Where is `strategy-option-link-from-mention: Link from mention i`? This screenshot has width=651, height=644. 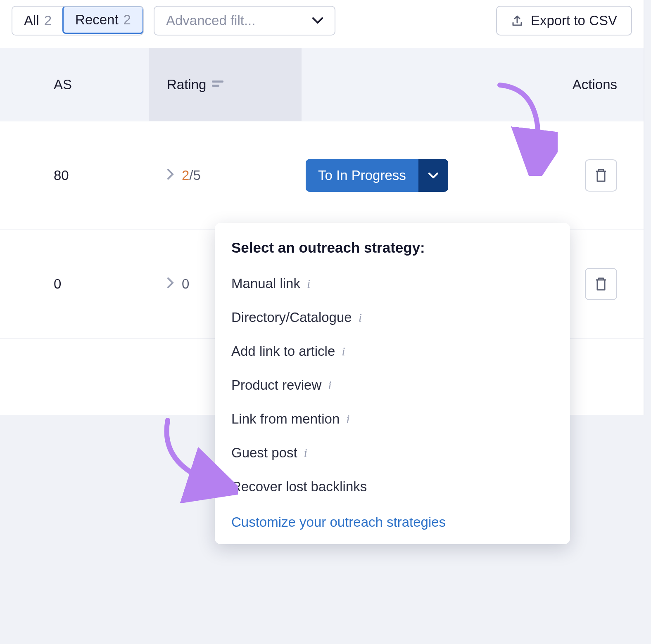 strategy-option-link-from-mention: Link from mention i is located at coordinates (392, 419).